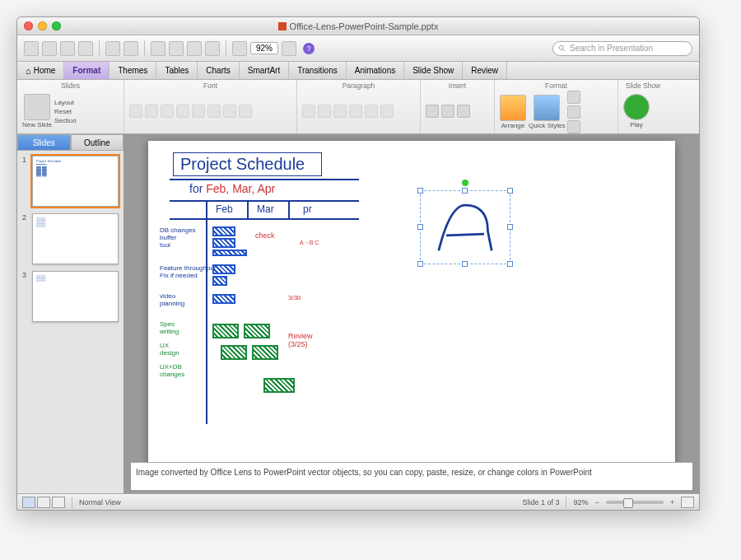 The width and height of the screenshot is (741, 560). I want to click on paste-button, so click(194, 49).